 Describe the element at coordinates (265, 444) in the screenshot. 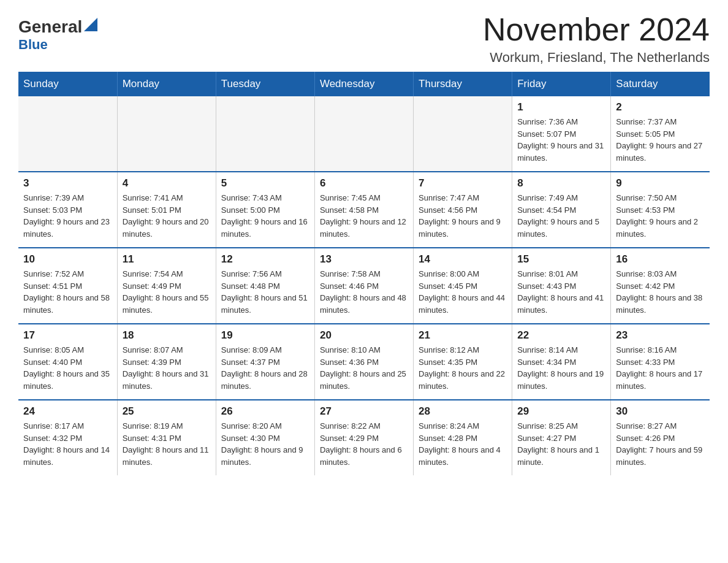

I see `day-info: Sunrise: 8:20 AM Sunset: 4:30 PM Dayligh…` at that location.